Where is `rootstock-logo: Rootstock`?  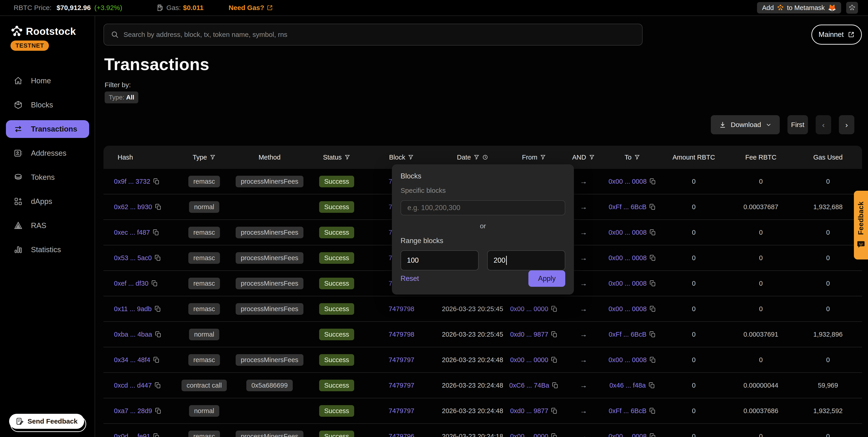 rootstock-logo: Rootstock is located at coordinates (43, 31).